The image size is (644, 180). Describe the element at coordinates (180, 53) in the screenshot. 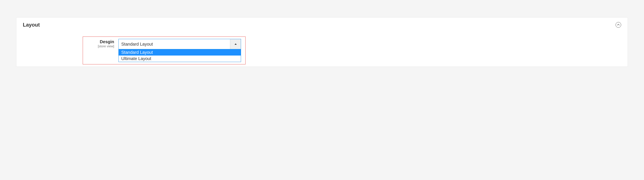

I see `dropdown-option-standard: Standard Layout` at that location.